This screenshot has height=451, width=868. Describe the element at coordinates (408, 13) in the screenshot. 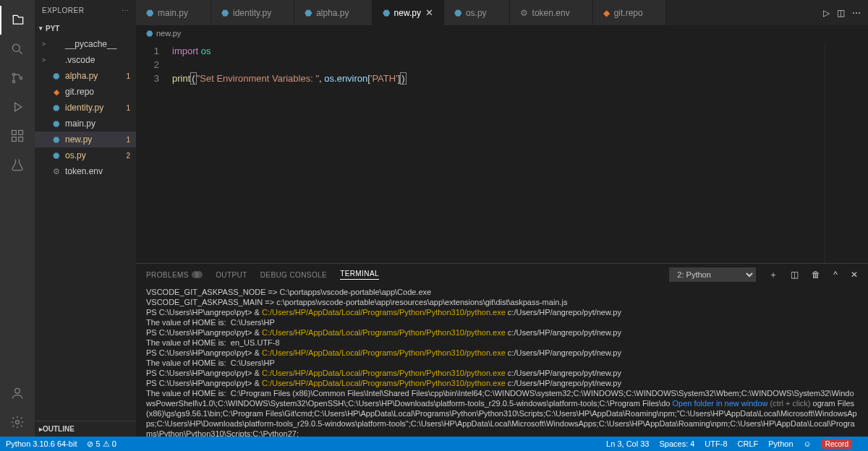

I see `tab-new.py: ⬣new.py✕` at that location.